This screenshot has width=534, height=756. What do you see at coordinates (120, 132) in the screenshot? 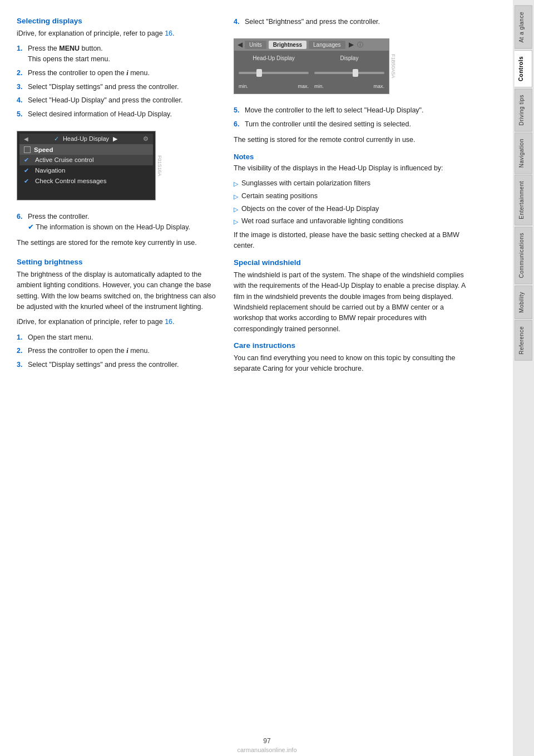
I see `selecting-displays-section: Selecting displays iDrive, for explanati…` at bounding box center [120, 132].